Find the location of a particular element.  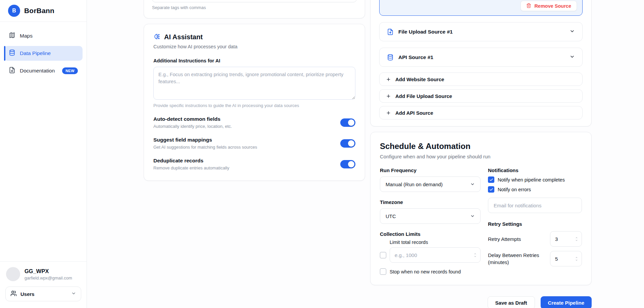

remove-source-button: Remove Source is located at coordinates (549, 6).